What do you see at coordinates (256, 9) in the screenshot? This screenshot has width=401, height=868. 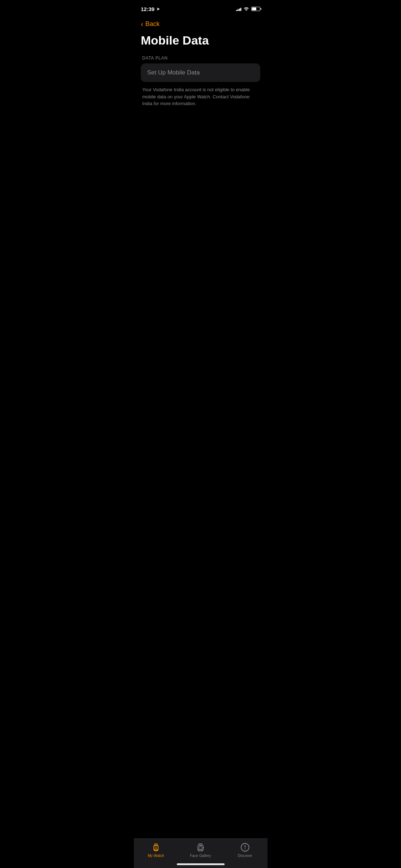 I see `battery-icon` at bounding box center [256, 9].